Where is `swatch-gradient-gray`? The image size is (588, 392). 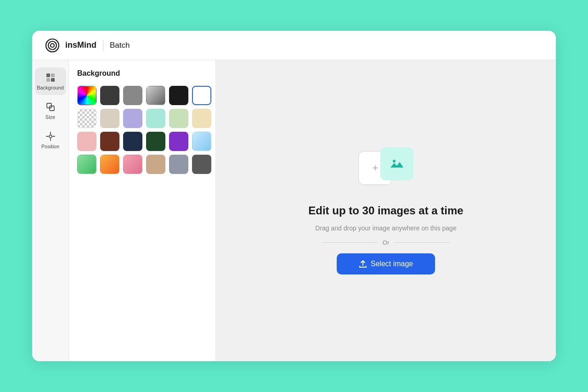 swatch-gradient-gray is located at coordinates (156, 95).